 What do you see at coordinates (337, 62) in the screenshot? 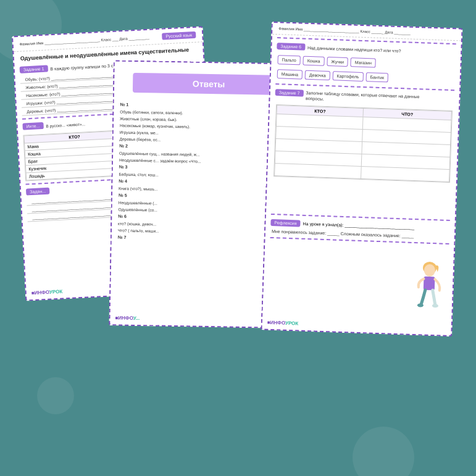
I see `word-zhuchki: Жучки` at bounding box center [337, 62].